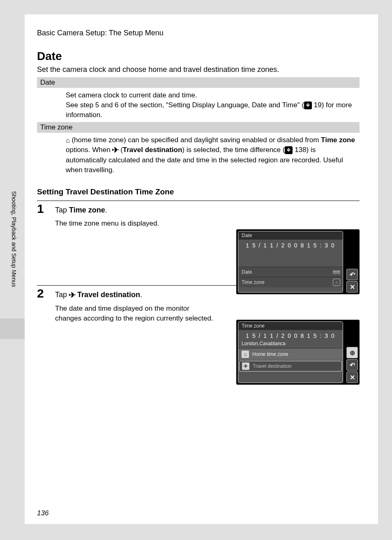 Image resolution: width=392 pixels, height=540 pixels. I want to click on def-date-line1: Set camera clock to current date and tim…, so click(131, 95).